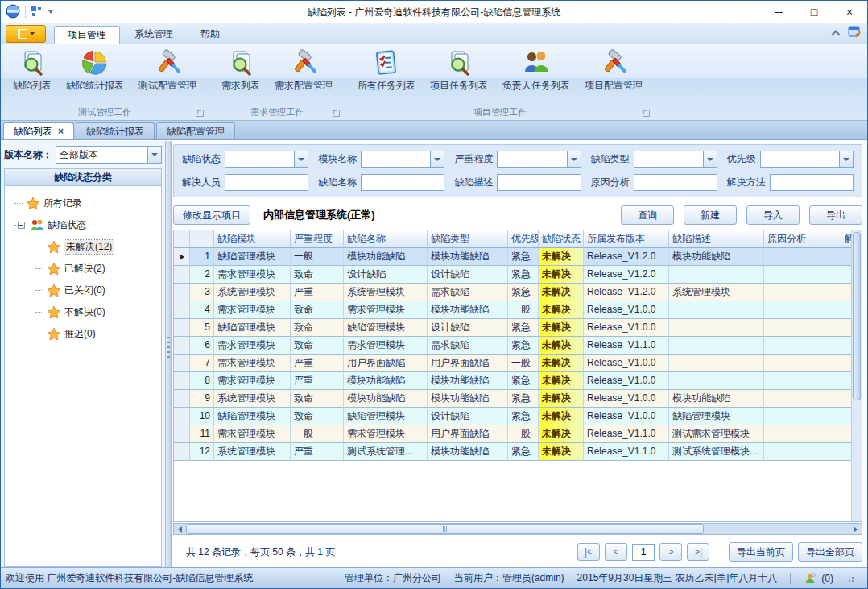 The image size is (868, 589). I want to click on filter-input-解决方法, so click(812, 182).